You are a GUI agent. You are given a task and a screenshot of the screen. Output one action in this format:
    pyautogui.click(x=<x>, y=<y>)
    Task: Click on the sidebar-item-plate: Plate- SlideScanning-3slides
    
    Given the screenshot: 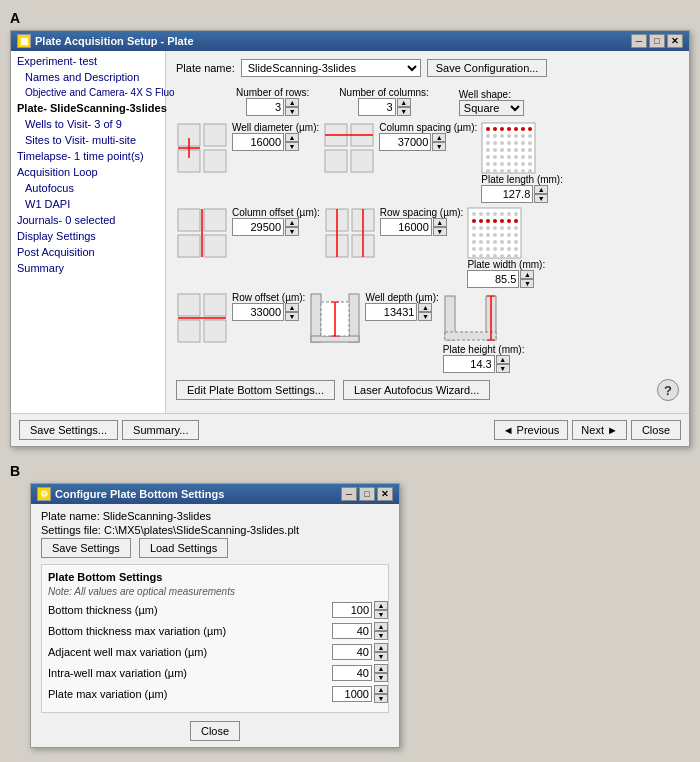 What is the action you would take?
    pyautogui.click(x=88, y=108)
    